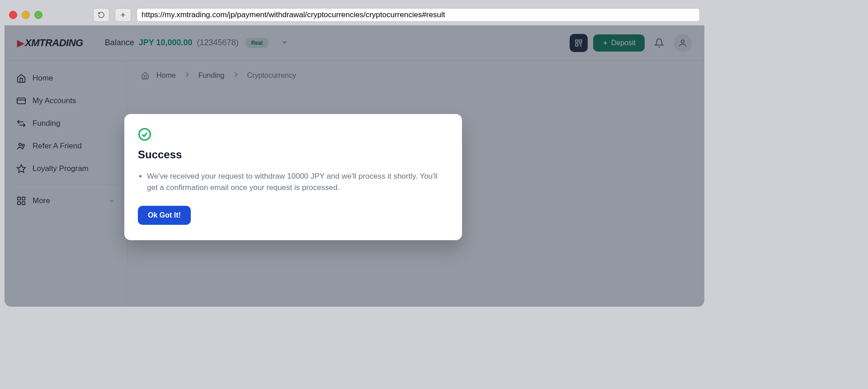 Image resolution: width=868 pixels, height=389 pixels. I want to click on window-minimize-button, so click(26, 15).